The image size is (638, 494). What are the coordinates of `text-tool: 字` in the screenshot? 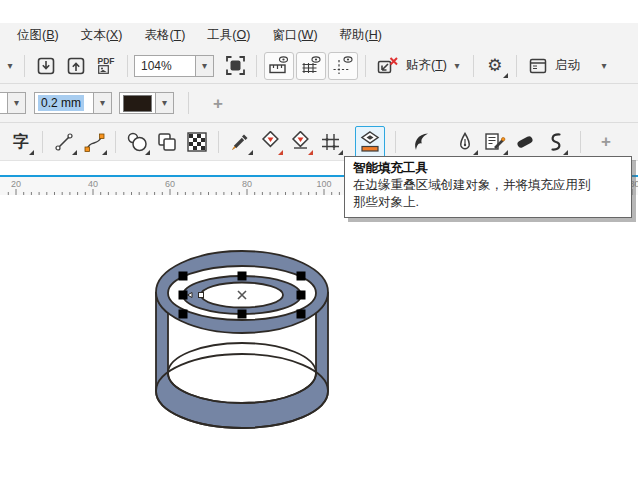 It's located at (21, 142).